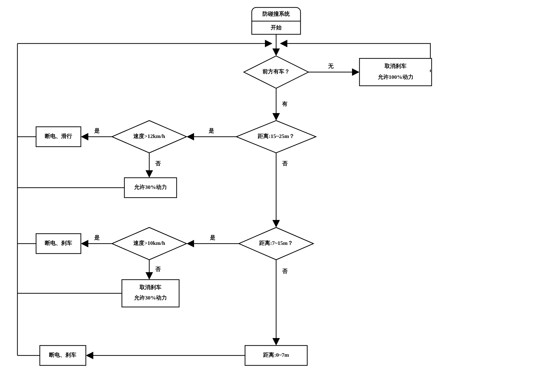 This screenshot has width=556, height=392. I want to click on start-subtitle: 开始, so click(276, 27).